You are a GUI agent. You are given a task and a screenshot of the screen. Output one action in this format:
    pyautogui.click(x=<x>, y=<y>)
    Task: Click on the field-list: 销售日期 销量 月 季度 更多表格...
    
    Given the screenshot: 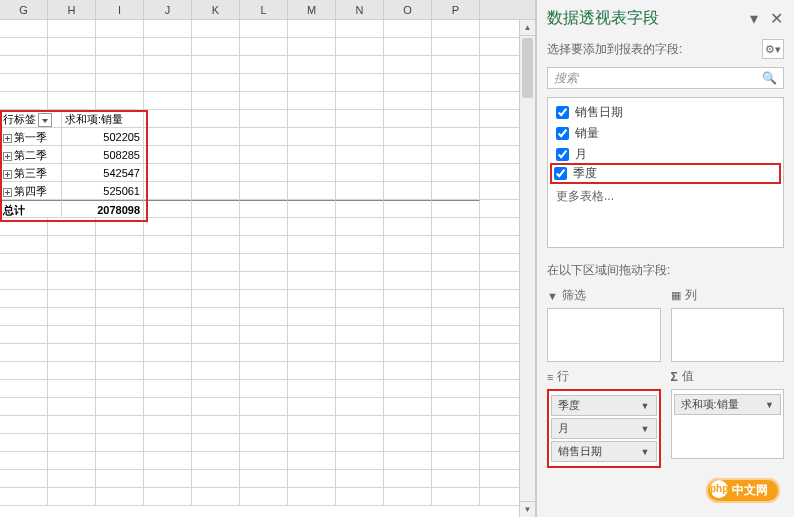 What is the action you would take?
    pyautogui.click(x=666, y=172)
    